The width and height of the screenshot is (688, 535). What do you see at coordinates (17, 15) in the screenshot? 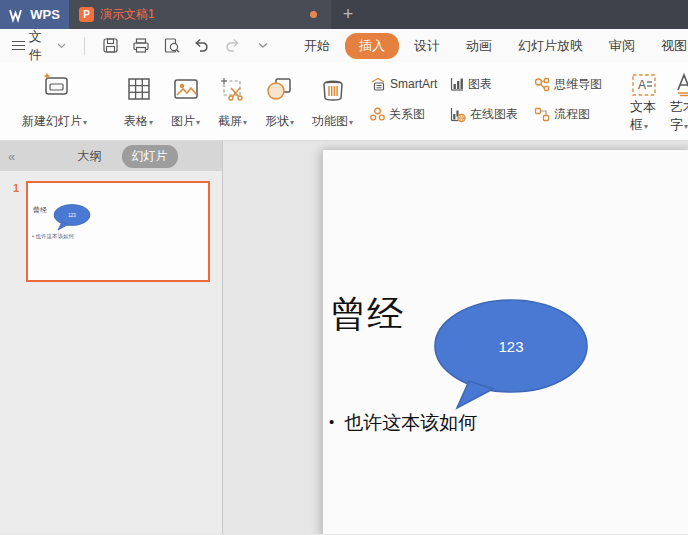
I see `wps-w-icon` at bounding box center [17, 15].